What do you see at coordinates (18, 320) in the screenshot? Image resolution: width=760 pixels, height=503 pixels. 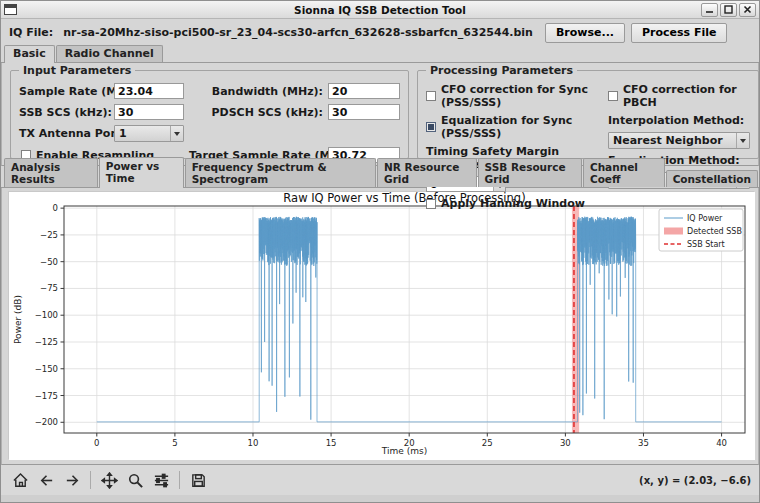 I see `svg-text: Power (dB)` at bounding box center [18, 320].